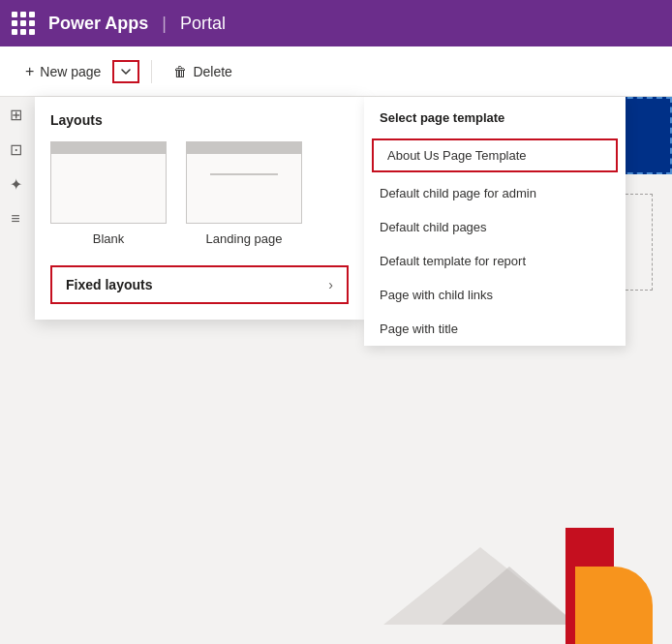  I want to click on template-item-0: About Us Page Template, so click(495, 155).